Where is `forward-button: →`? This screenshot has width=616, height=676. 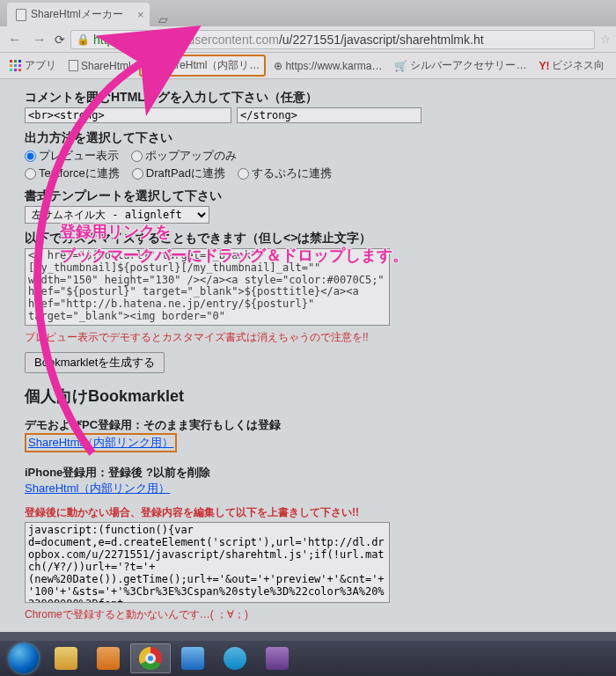 forward-button: → is located at coordinates (40, 40).